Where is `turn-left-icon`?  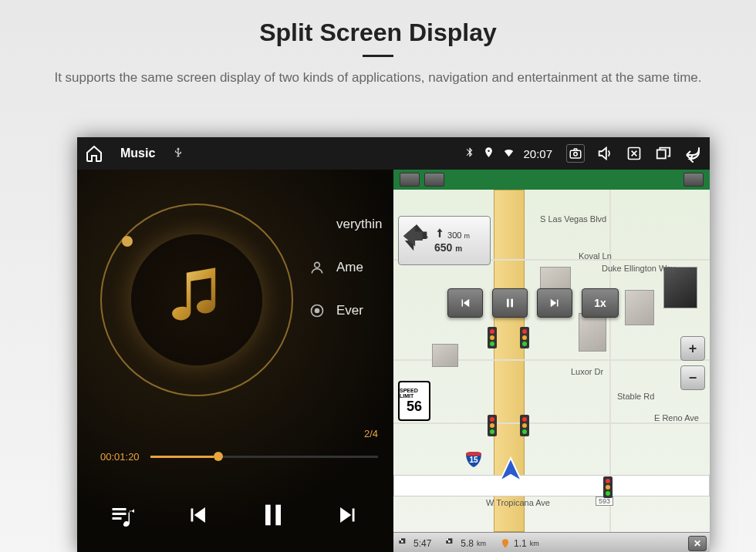 turn-left-icon is located at coordinates (417, 241).